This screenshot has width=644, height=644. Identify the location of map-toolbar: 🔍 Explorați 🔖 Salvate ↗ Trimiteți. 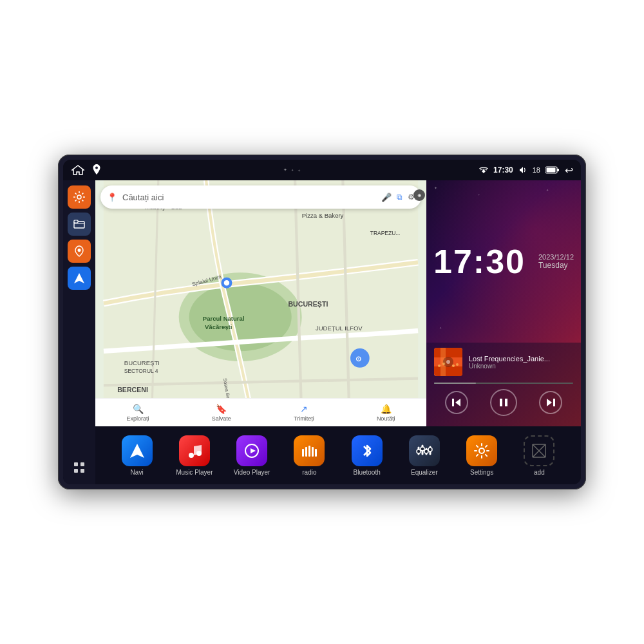
(261, 412).